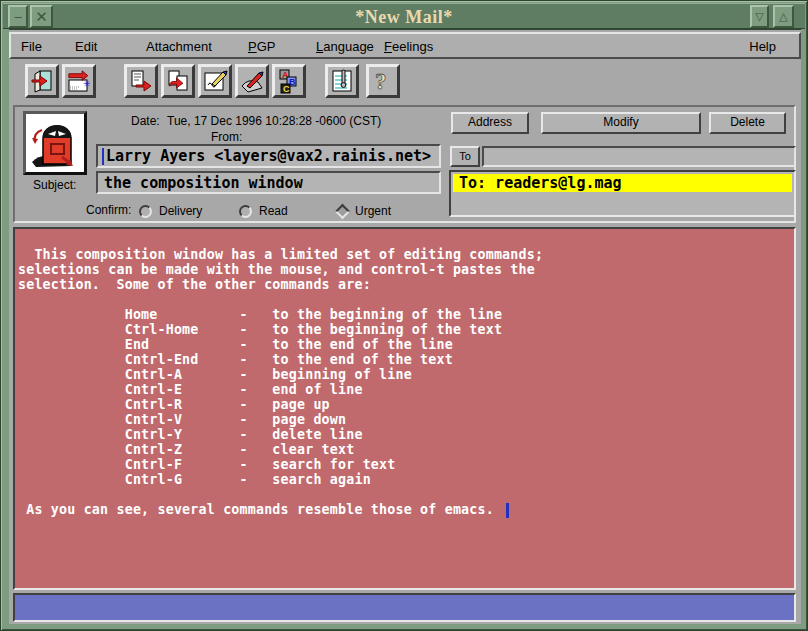 The height and width of the screenshot is (631, 808). What do you see at coordinates (268, 156) in the screenshot?
I see `from-field-value: Larry Ayers <layers@vax2.rainis.net>` at bounding box center [268, 156].